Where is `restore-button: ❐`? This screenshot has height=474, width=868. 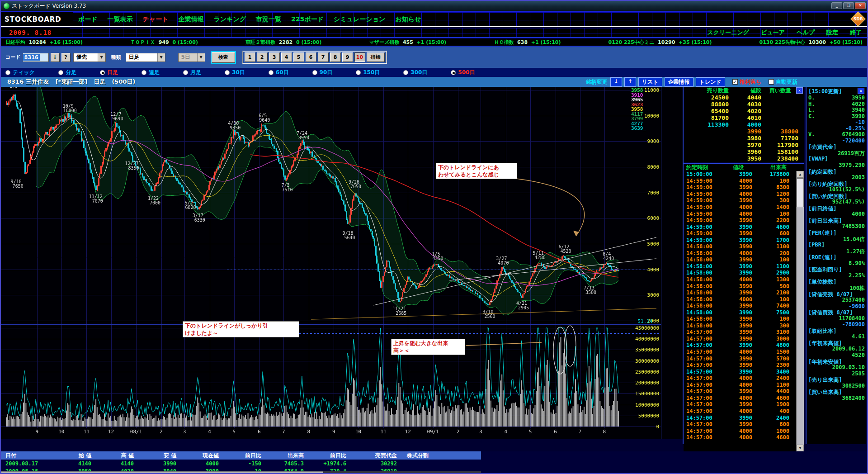
restore-button: ❐ is located at coordinates (849, 5).